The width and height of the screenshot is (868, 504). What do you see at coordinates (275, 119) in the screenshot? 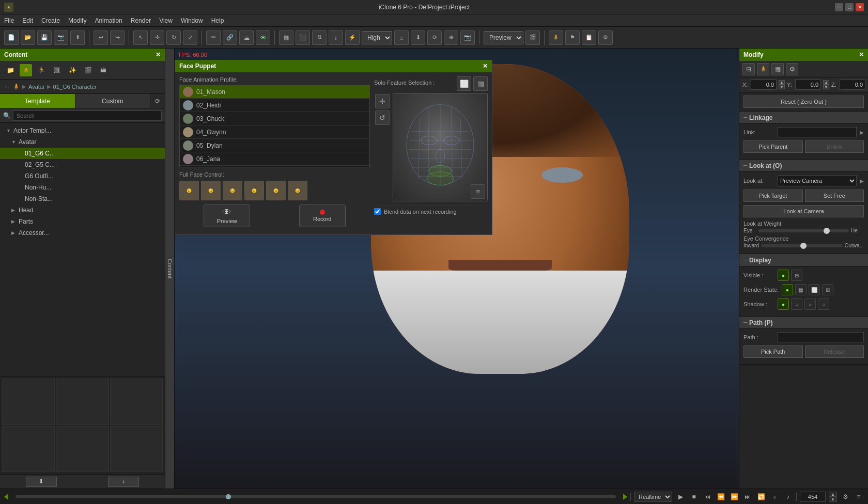
I see `profile-item-3: 03_Chuck` at bounding box center [275, 119].